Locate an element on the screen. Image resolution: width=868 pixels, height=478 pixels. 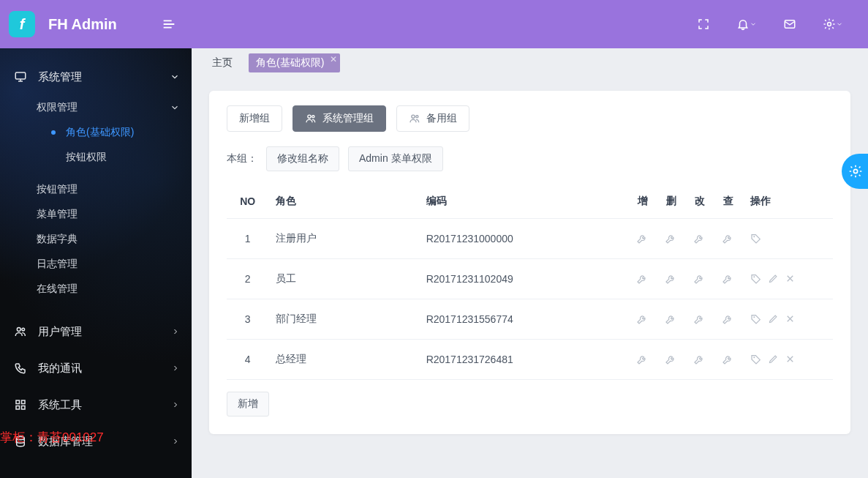
tab-role-base-perm: 角色(基础权限) ✕ is located at coordinates (294, 63).